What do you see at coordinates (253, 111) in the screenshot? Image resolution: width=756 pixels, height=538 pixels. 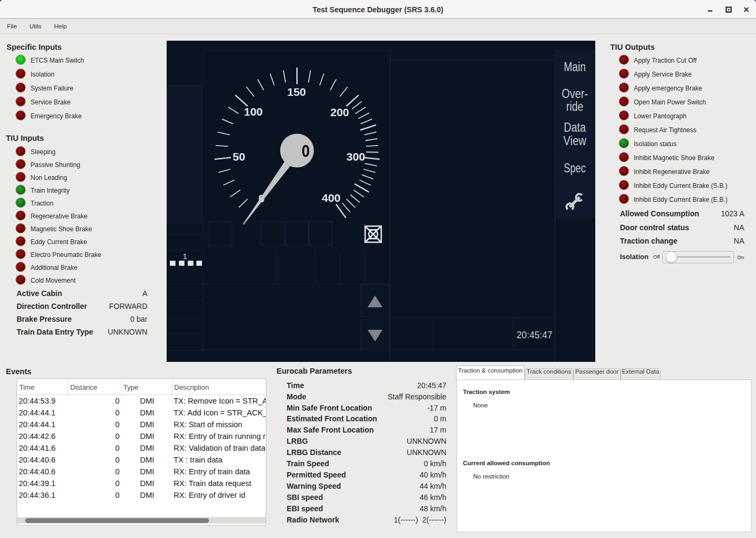 I see `svg-text: 100` at bounding box center [253, 111].